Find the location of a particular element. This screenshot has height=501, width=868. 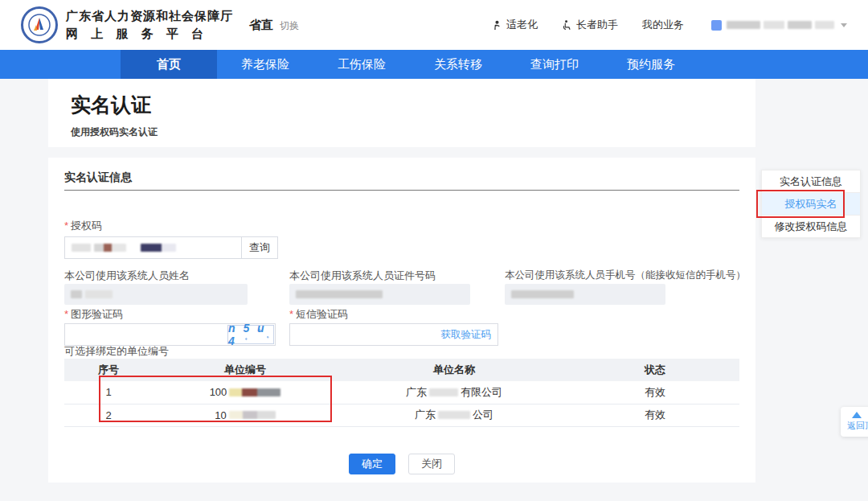

side-anchor-menu: 实名认证信息 授权码实名 修改授权码信息 is located at coordinates (811, 204).